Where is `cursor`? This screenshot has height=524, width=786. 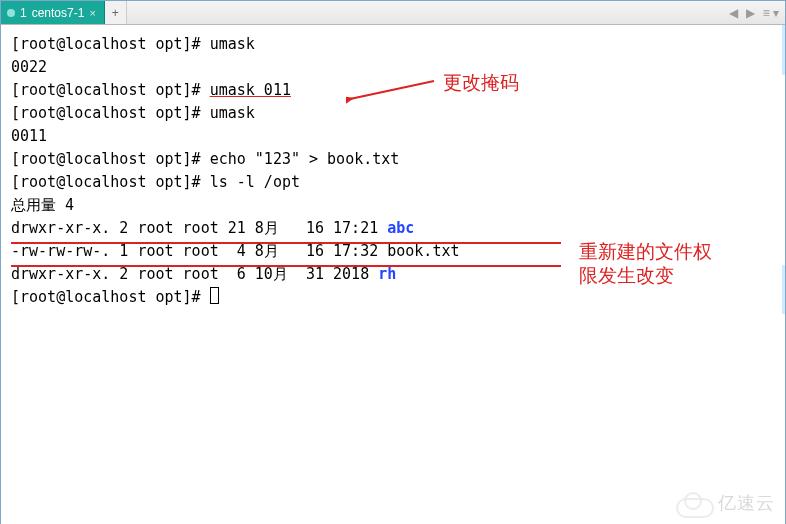
cursor is located at coordinates (214, 296).